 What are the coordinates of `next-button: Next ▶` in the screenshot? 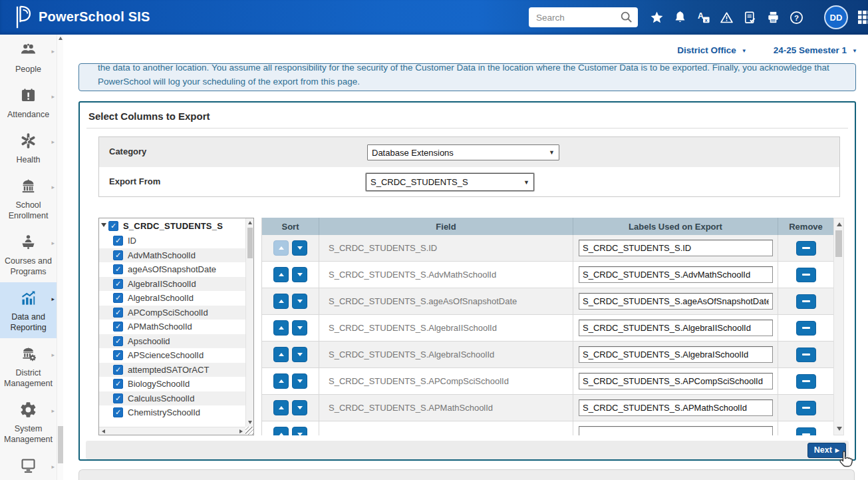 It's located at (827, 450).